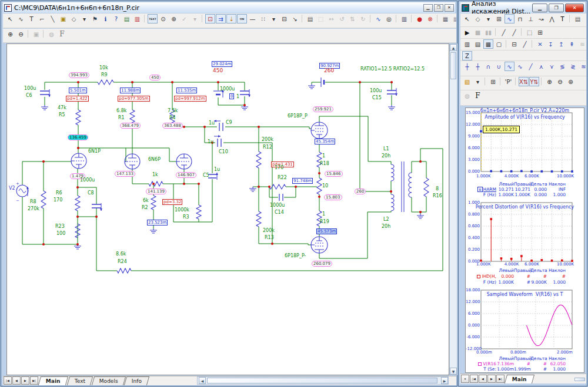  What do you see at coordinates (116, 19) in the screenshot?
I see `help-mode: ?` at bounding box center [116, 19].